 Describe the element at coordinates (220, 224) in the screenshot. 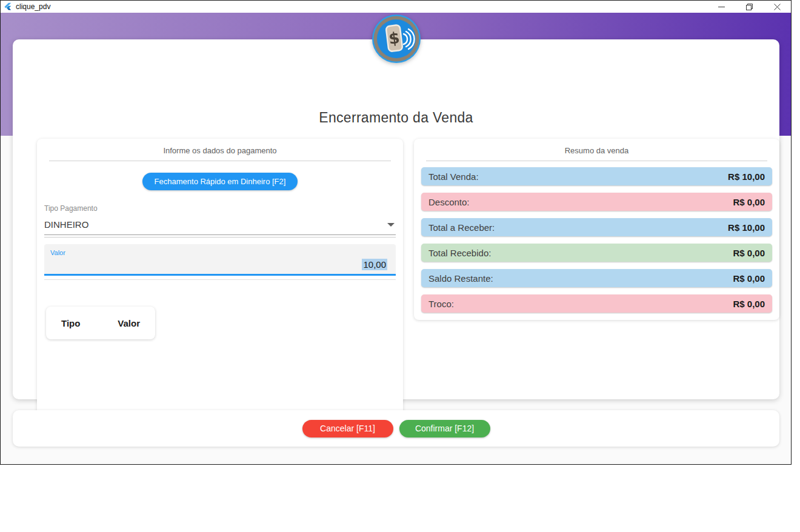

I see `payment-type-dropdown: DINHEIRO` at that location.